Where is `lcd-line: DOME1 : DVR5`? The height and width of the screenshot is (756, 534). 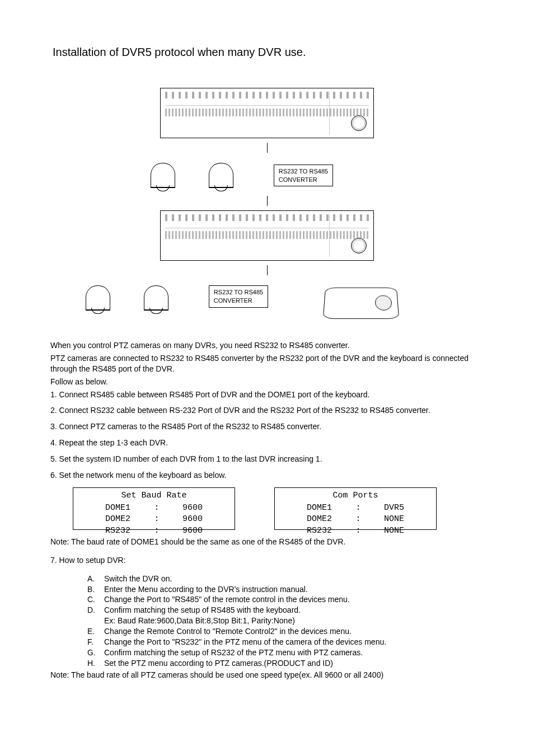 lcd-line: DOME1 : DVR5 is located at coordinates (355, 508).